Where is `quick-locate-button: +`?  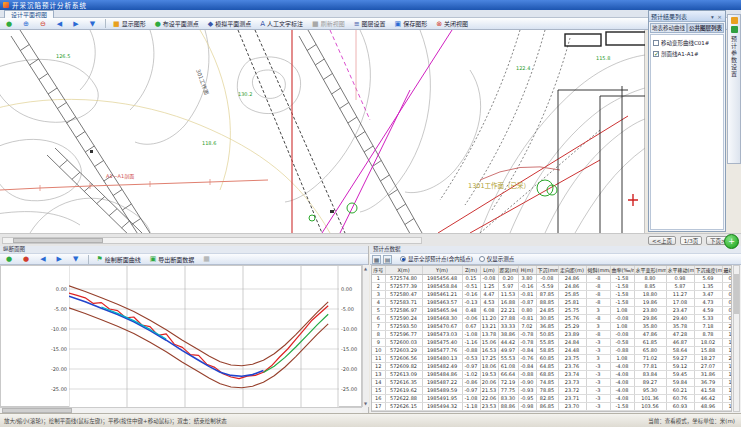 quick-locate-button: + is located at coordinates (732, 242).